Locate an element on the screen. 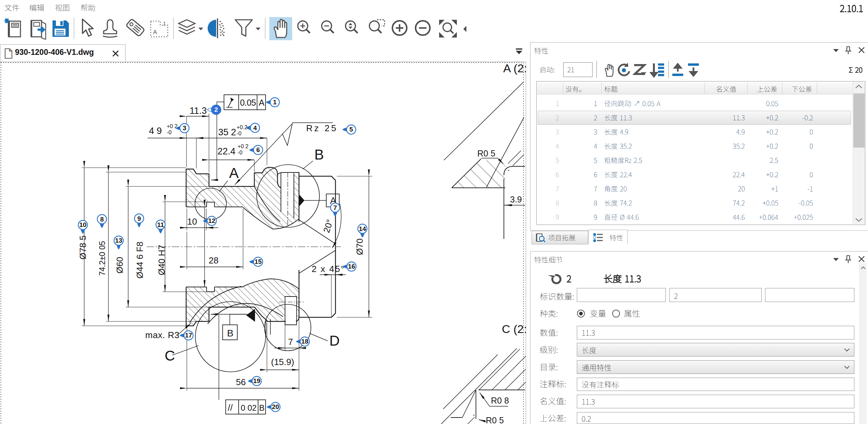  svg-text: 22.4 is located at coordinates (226, 151).